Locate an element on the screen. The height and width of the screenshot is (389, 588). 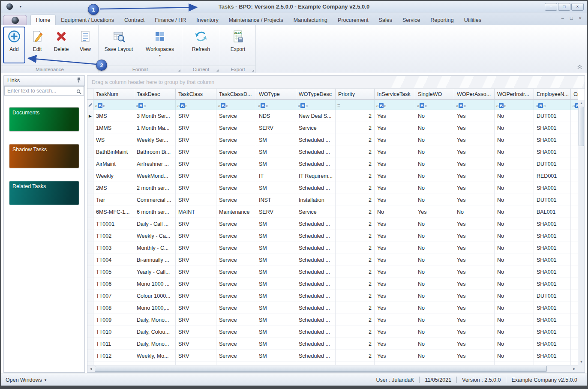
column-header-singlewo: SingleWO is located at coordinates (435, 94).